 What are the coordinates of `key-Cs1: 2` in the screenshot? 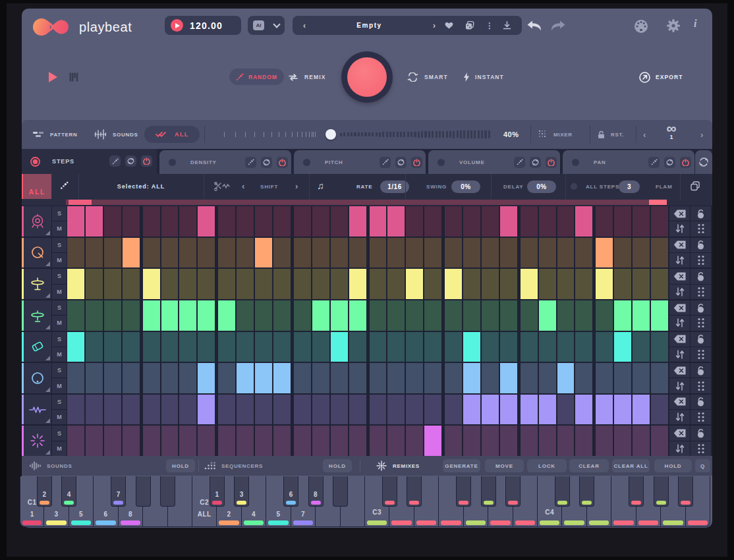 It's located at (45, 491).